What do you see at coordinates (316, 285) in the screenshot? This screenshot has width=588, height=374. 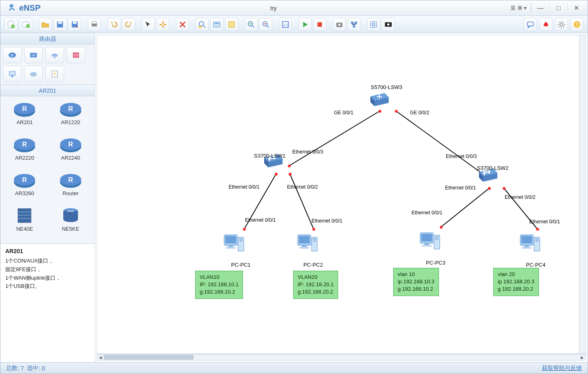 I see `vlan-info-box: VLAN20IP: 192.18.20.1g:192.168.20.2` at bounding box center [316, 285].